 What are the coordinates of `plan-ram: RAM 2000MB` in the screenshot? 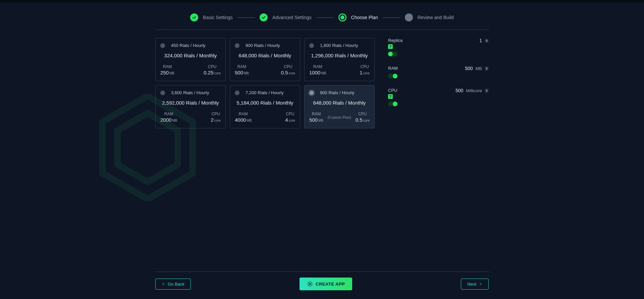 It's located at (169, 117).